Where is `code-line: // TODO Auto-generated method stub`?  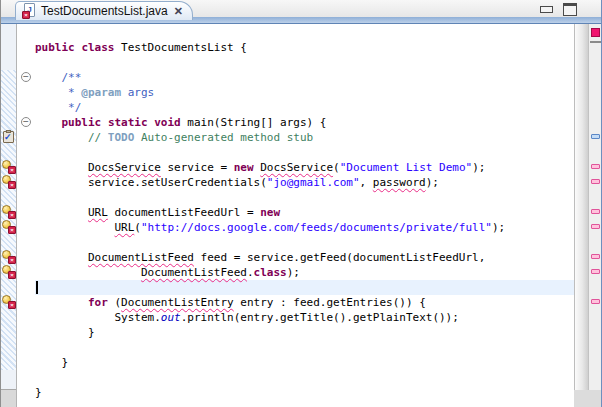
code-line: // TODO Auto-generated method stub is located at coordinates (304, 138).